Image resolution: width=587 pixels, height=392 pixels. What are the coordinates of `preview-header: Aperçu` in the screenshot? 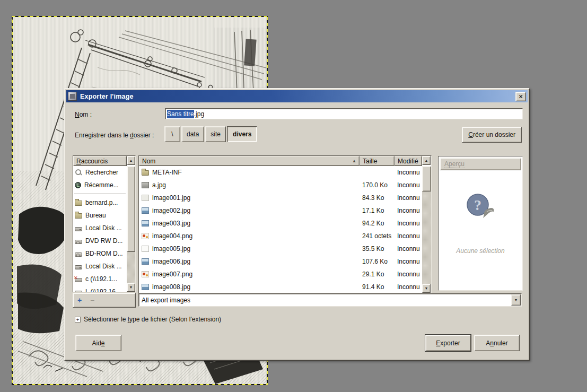 It's located at (480, 164).